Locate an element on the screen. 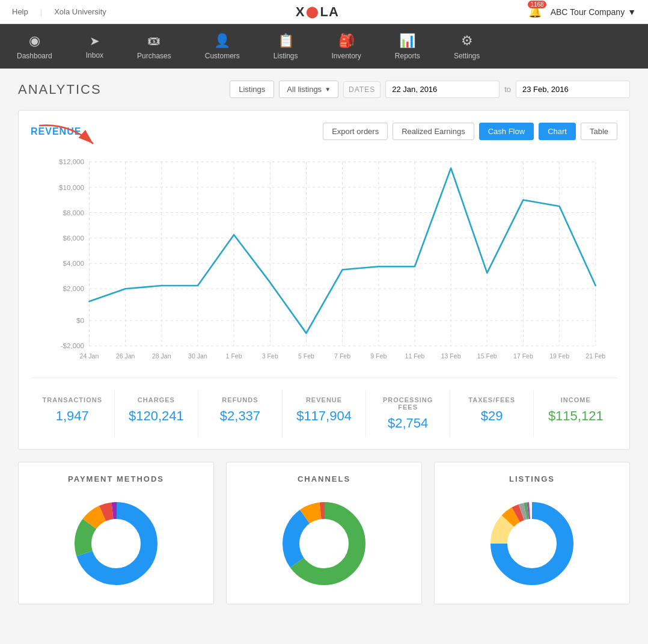 The height and width of the screenshot is (644, 648). university-link: Xola University is located at coordinates (81, 12).